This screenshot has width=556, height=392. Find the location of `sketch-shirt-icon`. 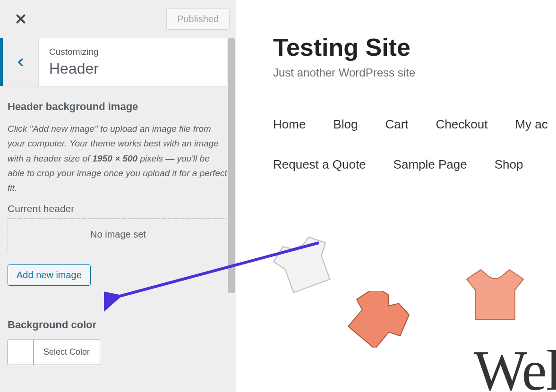

sketch-shirt-icon is located at coordinates (308, 265).